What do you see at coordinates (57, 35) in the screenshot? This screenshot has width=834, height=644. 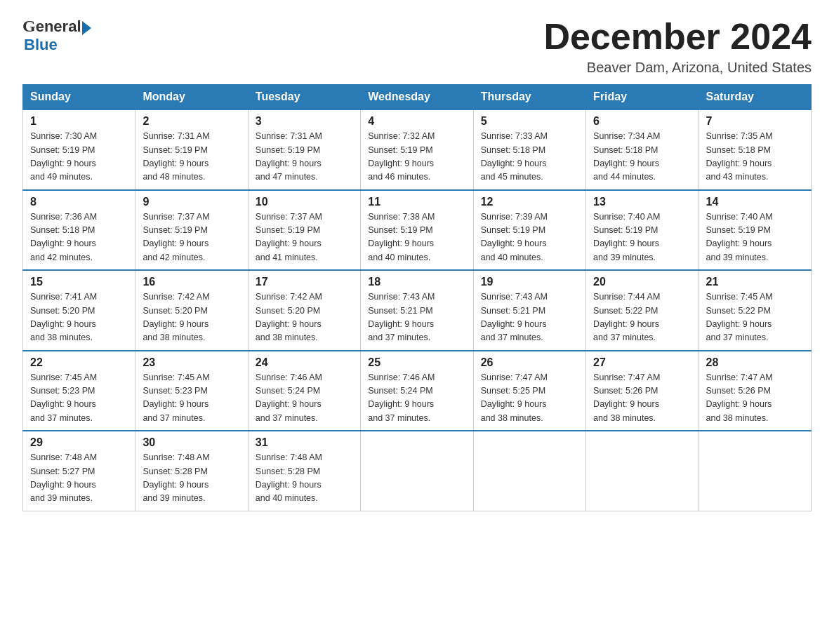 I see `logo: G eneral Blue` at bounding box center [57, 35].